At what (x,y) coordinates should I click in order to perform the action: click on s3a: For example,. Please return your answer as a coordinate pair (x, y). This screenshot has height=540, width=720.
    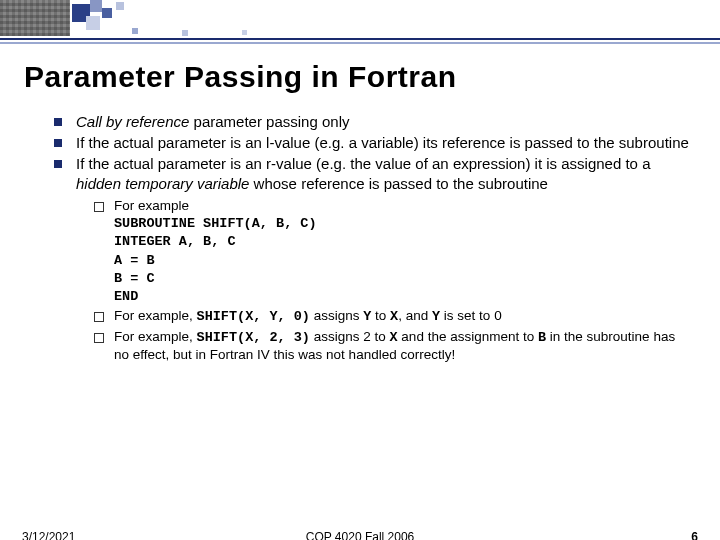
    Looking at the image, I should click on (156, 336).